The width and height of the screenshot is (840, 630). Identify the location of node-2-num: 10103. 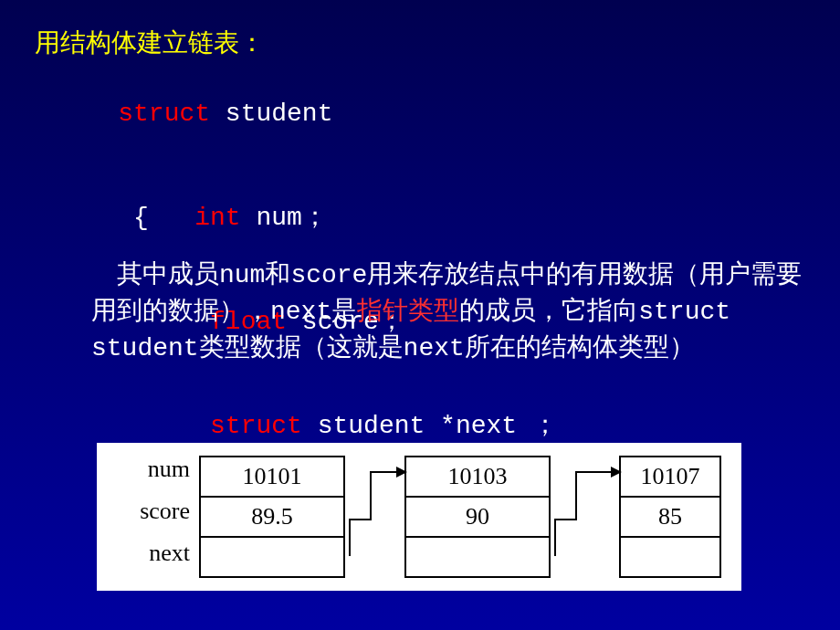
(478, 478).